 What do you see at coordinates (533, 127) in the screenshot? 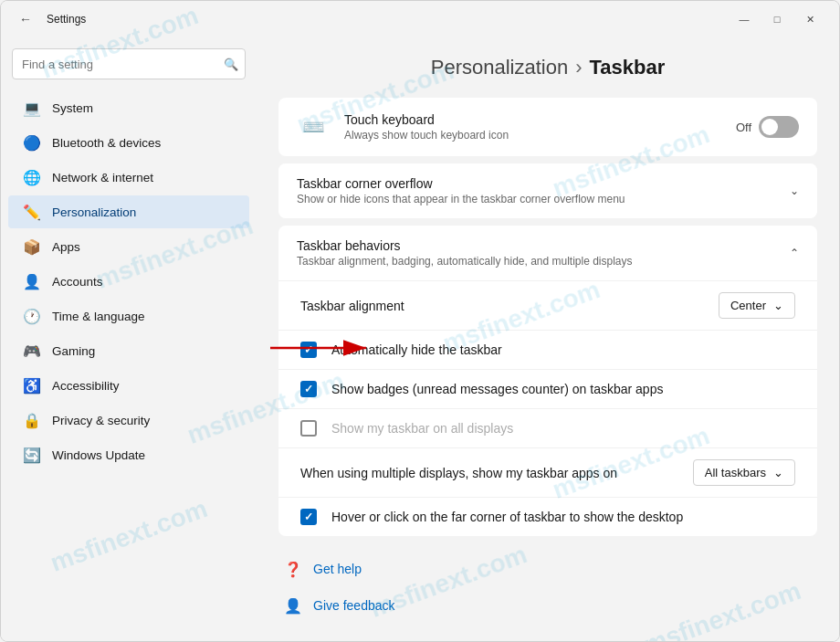
I see `touch-keyboard-text: Touch keyboard Always show touch keyboar…` at bounding box center [533, 127].